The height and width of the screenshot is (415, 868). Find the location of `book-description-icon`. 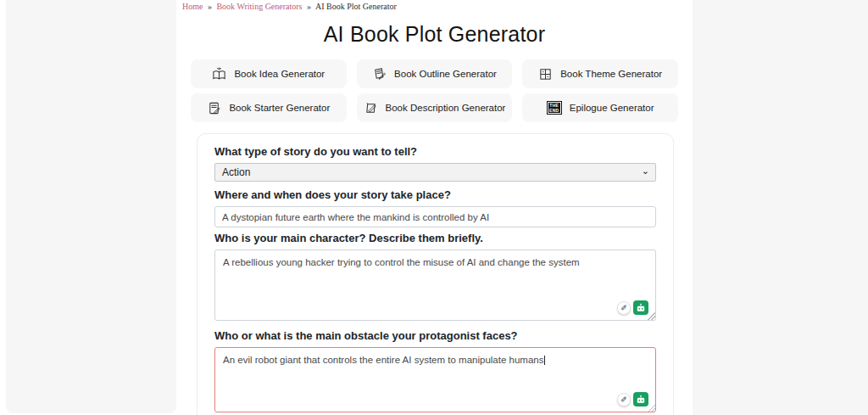

book-description-icon is located at coordinates (371, 109).